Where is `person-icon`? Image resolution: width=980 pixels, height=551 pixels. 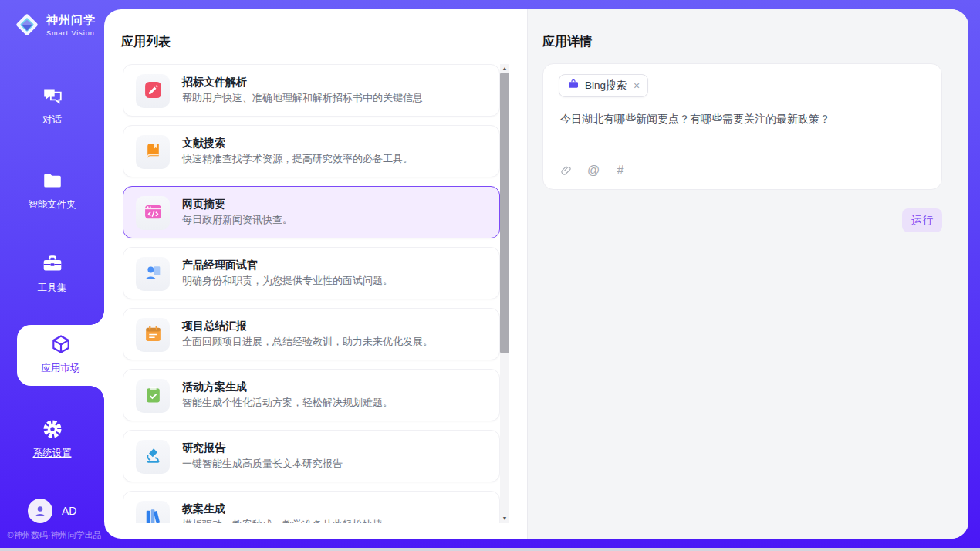 person-icon is located at coordinates (40, 511).